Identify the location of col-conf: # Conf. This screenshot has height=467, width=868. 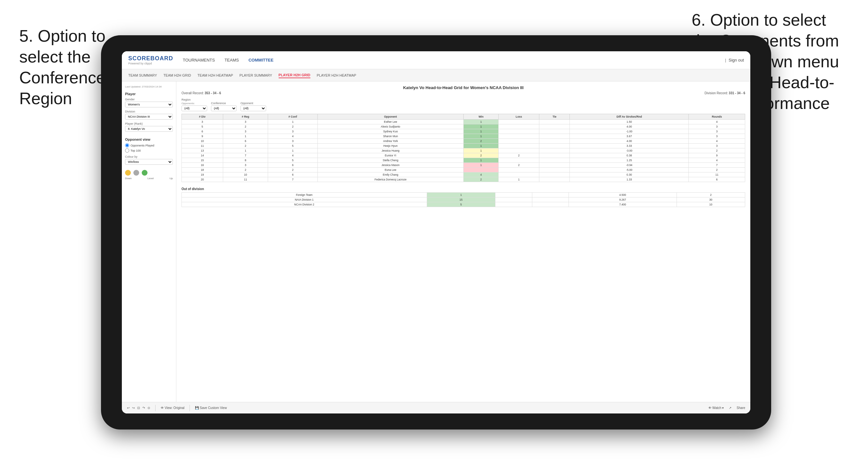
(293, 117).